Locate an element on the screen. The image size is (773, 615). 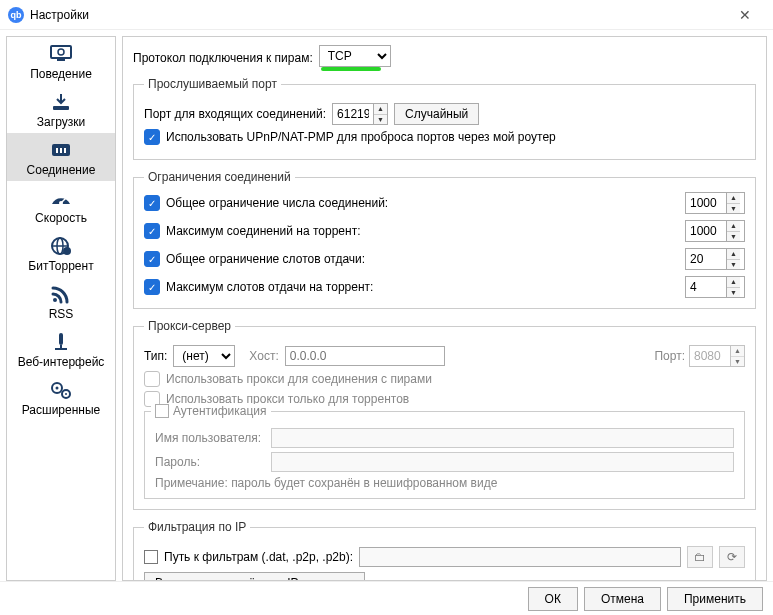
sidebar-item-label: Поведение is located at coordinates (61, 74).